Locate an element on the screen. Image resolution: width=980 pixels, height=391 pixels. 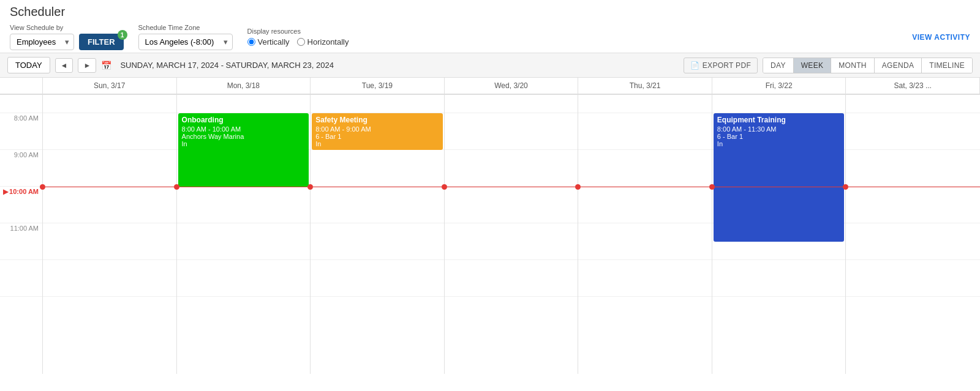
slot-day0-hour1 is located at coordinates (110, 168).